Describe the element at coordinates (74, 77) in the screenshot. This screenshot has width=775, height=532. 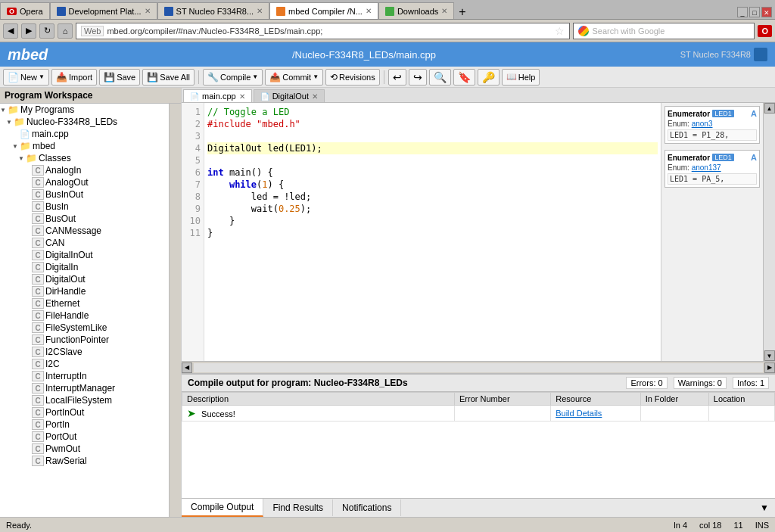
I see `import-button: 📥 Import` at that location.